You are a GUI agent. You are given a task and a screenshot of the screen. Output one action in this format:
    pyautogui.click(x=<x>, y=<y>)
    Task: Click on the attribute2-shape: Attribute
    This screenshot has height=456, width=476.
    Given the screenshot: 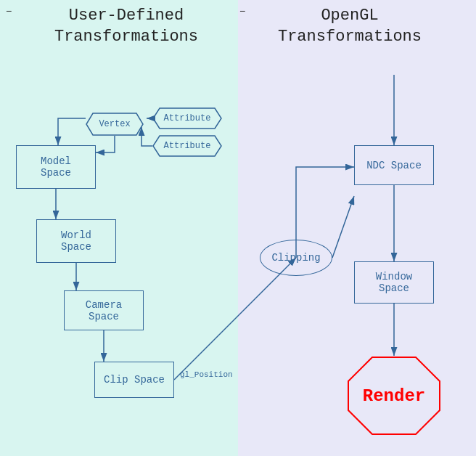 What is the action you would take?
    pyautogui.click(x=187, y=146)
    